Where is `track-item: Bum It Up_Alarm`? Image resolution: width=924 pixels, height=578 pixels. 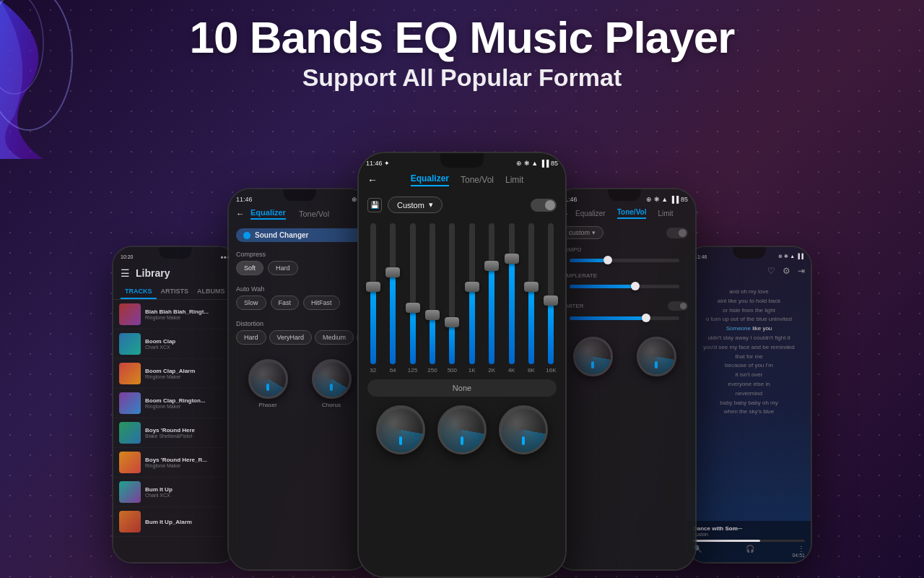
track-item: Bum It Up_Alarm is located at coordinates (175, 522).